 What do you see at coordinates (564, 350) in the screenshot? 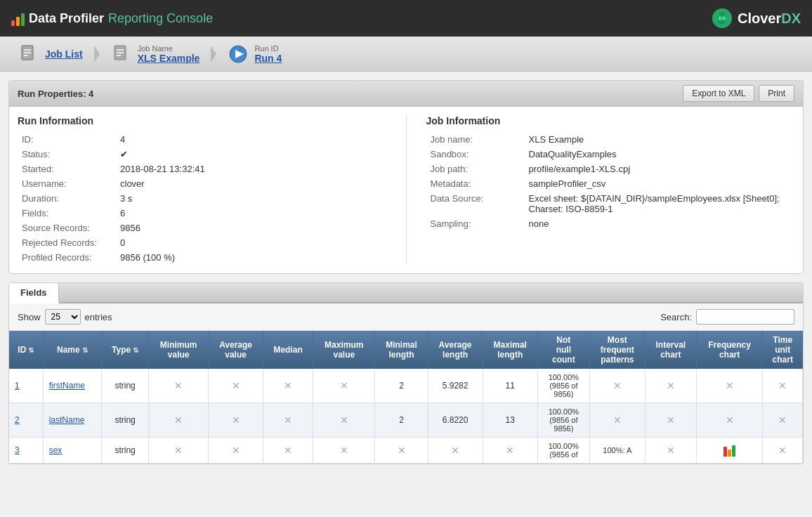
I see `th-not-null: Notnullcount` at bounding box center [564, 350].